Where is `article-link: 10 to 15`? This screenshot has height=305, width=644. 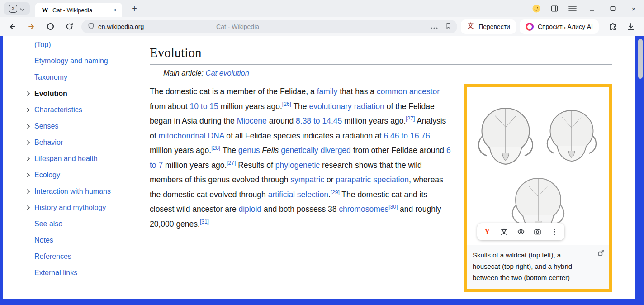 article-link: 10 to 15 is located at coordinates (204, 106).